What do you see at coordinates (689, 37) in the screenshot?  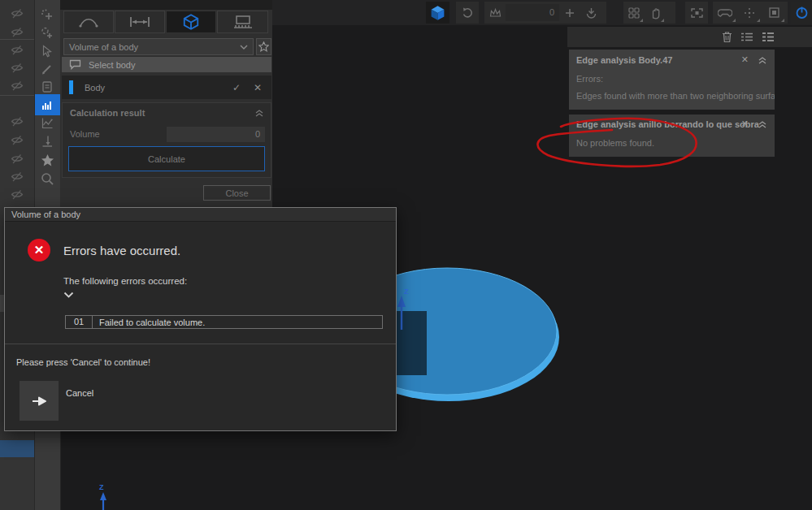 I see `notification-toolbar` at bounding box center [689, 37].